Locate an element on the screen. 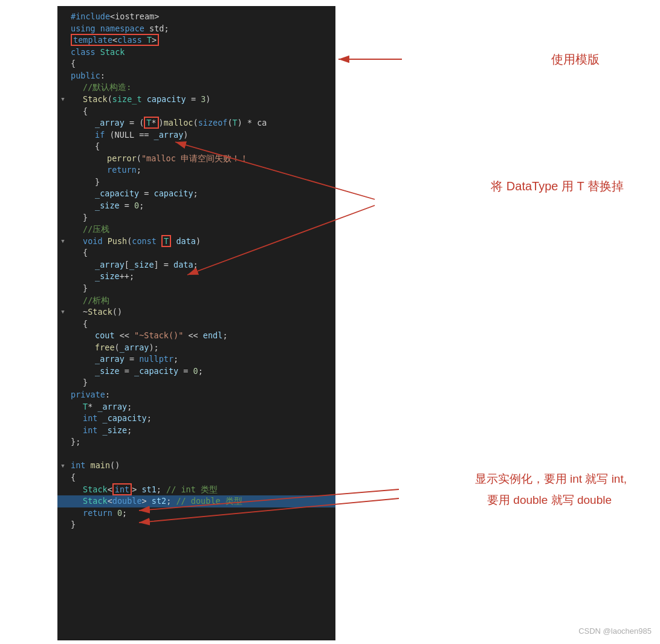  code-text-15: } is located at coordinates (201, 182).